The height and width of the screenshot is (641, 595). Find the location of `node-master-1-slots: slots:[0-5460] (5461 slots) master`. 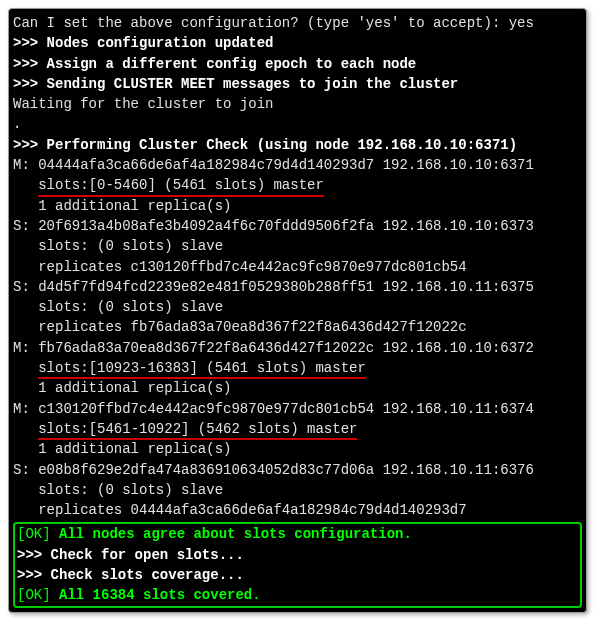

node-master-1-slots: slots:[0-5460] (5461 slots) master is located at coordinates (298, 185).